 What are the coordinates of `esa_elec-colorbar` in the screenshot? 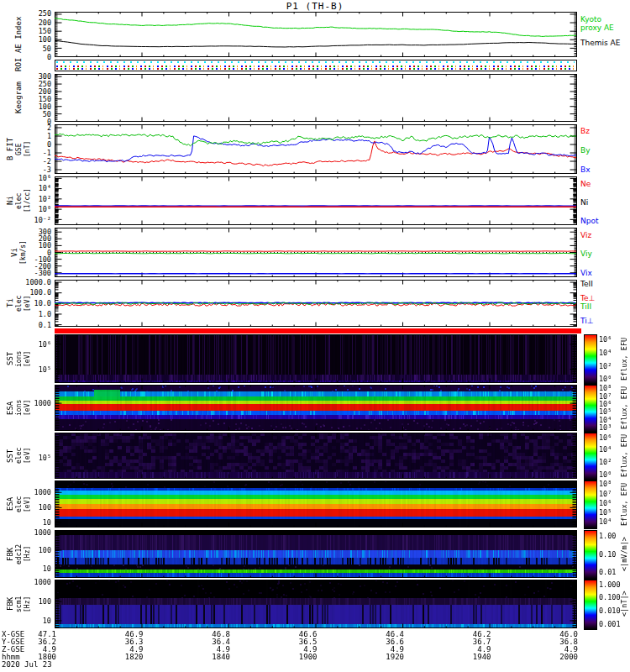 It's located at (591, 505).